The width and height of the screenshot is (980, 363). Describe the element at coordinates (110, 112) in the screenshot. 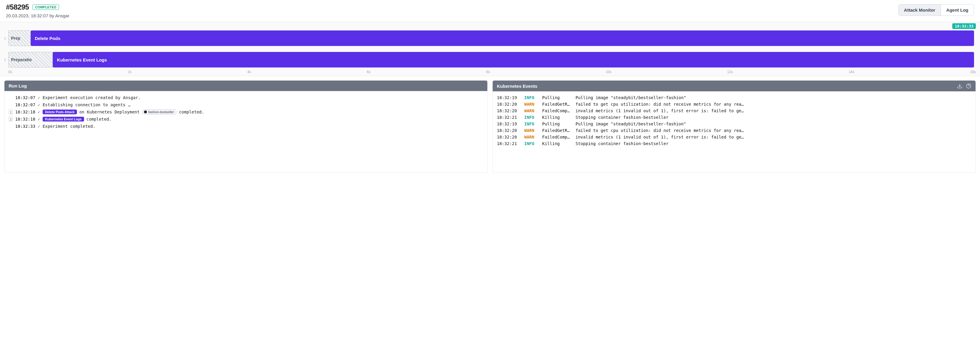

I see `log-text: on Kubernetes Deployment` at that location.